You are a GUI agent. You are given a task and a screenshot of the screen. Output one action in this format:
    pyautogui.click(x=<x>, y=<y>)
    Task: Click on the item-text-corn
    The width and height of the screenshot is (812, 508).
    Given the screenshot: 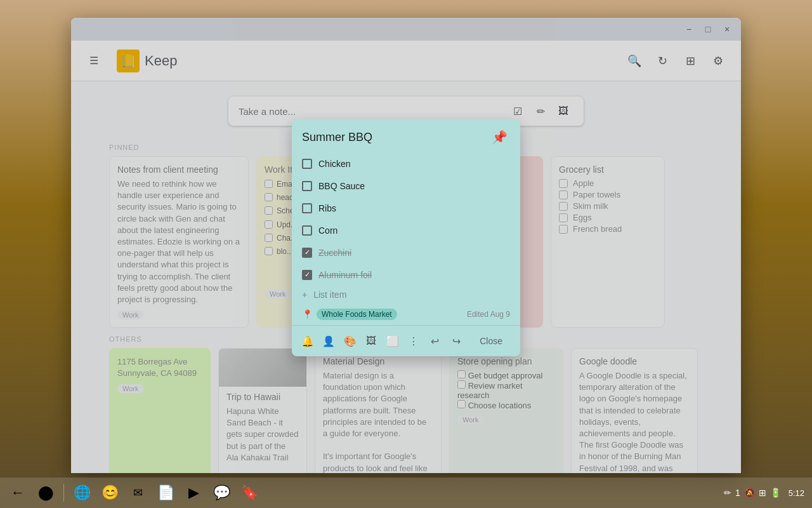 What is the action you would take?
    pyautogui.click(x=406, y=231)
    